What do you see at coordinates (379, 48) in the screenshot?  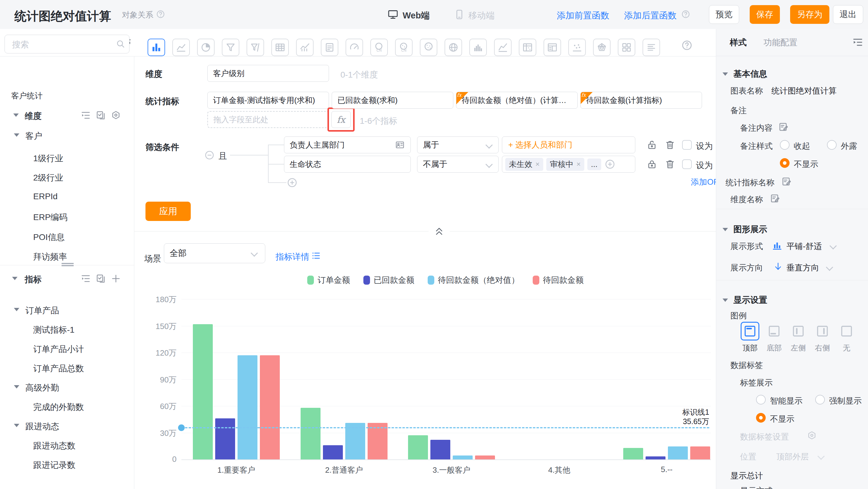 I see `chart-type-map-china-icon: CN` at bounding box center [379, 48].